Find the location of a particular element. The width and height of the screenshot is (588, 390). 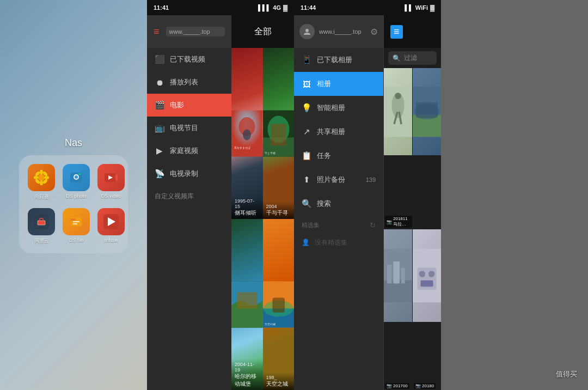

app-item-dsvideo: DS video is located at coordinates (111, 182).